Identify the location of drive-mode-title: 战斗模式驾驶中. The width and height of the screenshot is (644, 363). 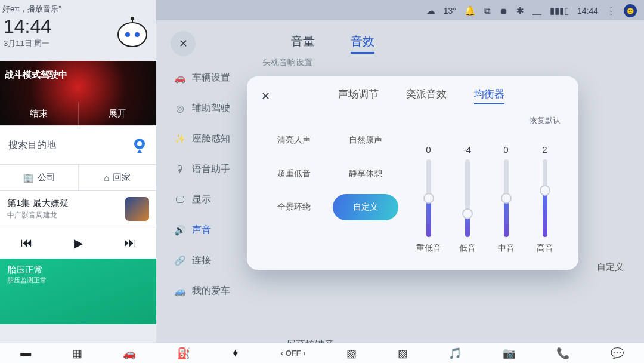
(36, 75).